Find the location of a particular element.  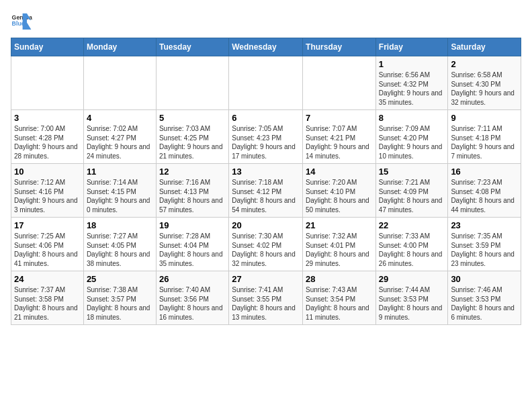

col-header-tuesday: Tuesday is located at coordinates (192, 47).